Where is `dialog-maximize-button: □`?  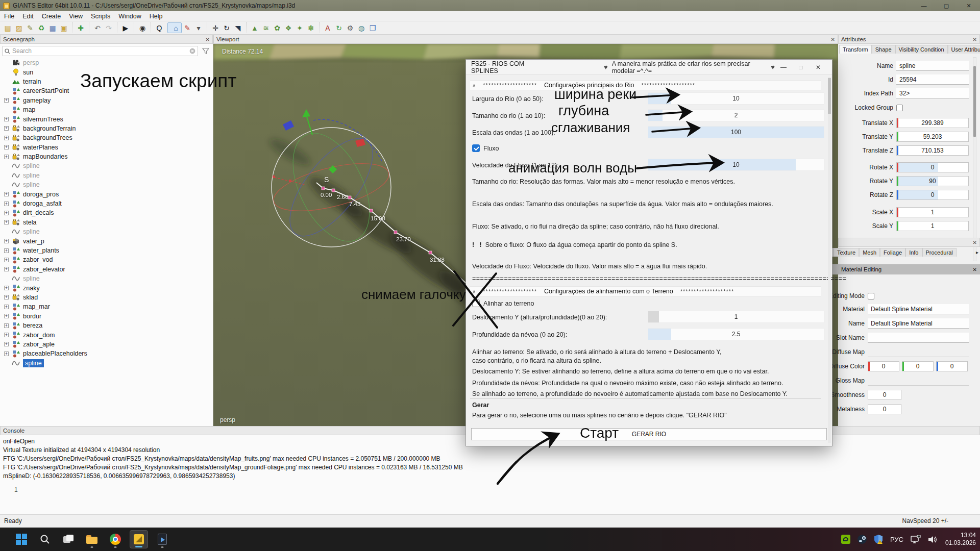 dialog-maximize-button: □ is located at coordinates (801, 67).